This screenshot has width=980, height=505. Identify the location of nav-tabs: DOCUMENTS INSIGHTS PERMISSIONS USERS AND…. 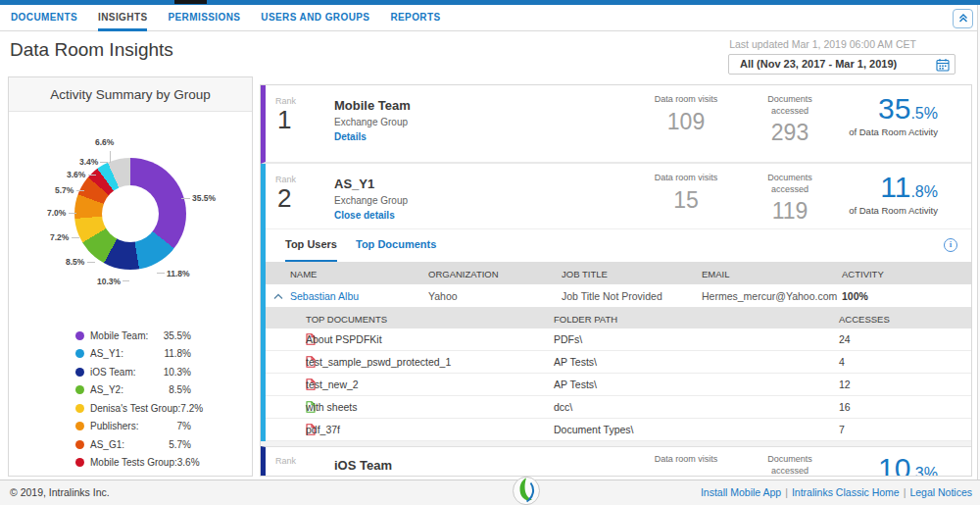
(236, 18).